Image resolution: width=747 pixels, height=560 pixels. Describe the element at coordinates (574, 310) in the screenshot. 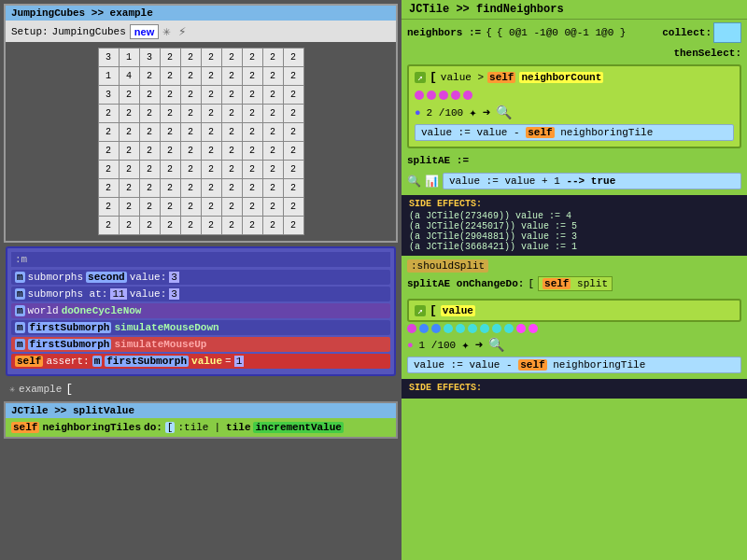

I see `value-simple-box: ↗ [ value` at that location.